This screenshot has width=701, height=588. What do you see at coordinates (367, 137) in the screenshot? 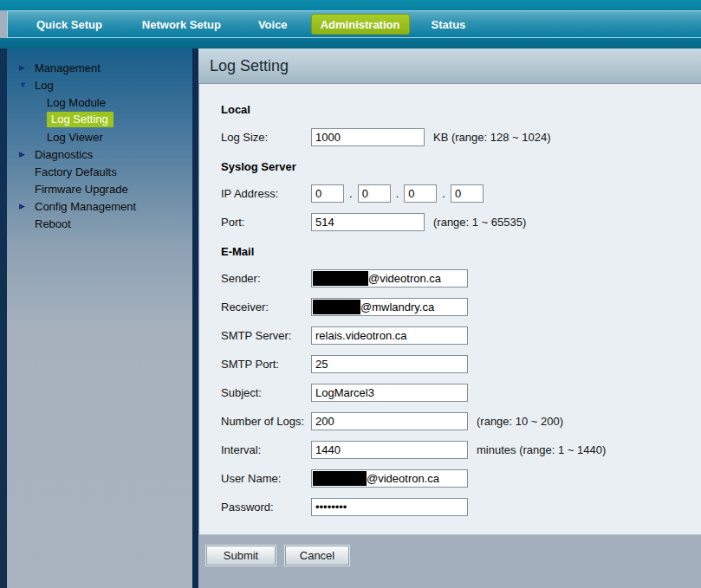
I see `log-size-input` at bounding box center [367, 137].